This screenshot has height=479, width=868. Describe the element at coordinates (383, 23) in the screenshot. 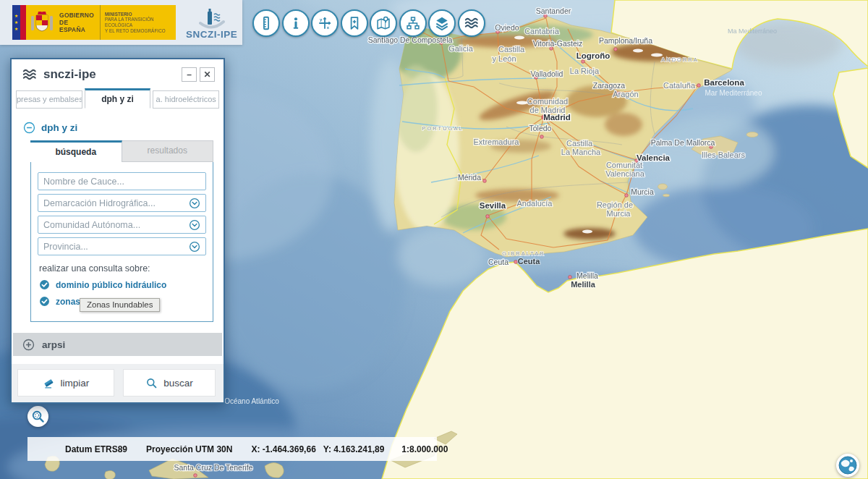

I see `map-location-icon` at that location.